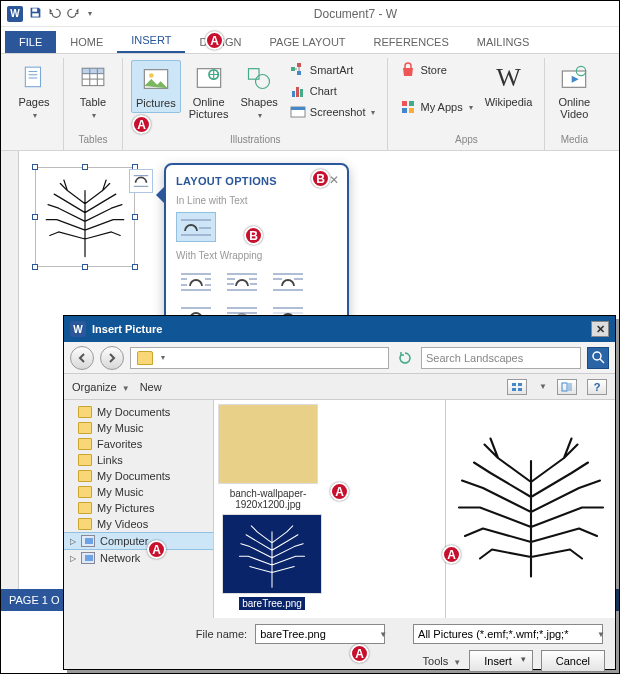 This screenshot has height=674, width=620. What do you see at coordinates (574, 92) in the screenshot?
I see `online-video-button: OnlineVideo` at bounding box center [574, 92].